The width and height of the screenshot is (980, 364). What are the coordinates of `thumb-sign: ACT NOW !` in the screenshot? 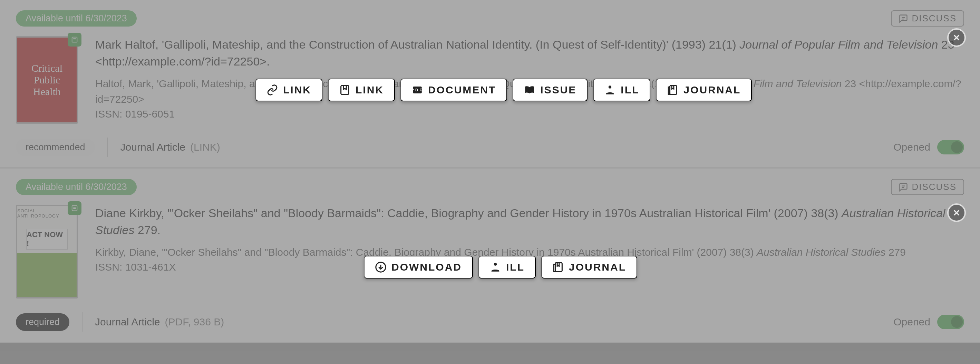 It's located at (47, 239).